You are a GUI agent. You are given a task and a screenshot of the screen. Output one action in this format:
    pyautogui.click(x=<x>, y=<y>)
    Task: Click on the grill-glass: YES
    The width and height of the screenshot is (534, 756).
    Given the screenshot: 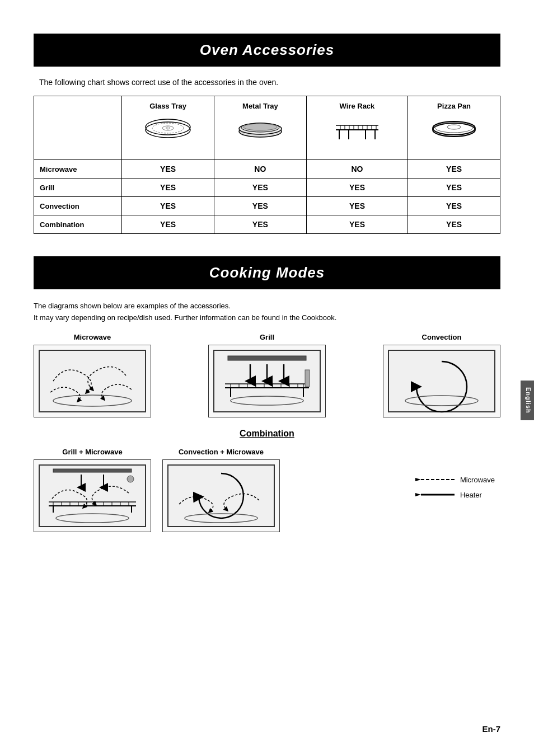 What is the action you would take?
    pyautogui.click(x=168, y=188)
    